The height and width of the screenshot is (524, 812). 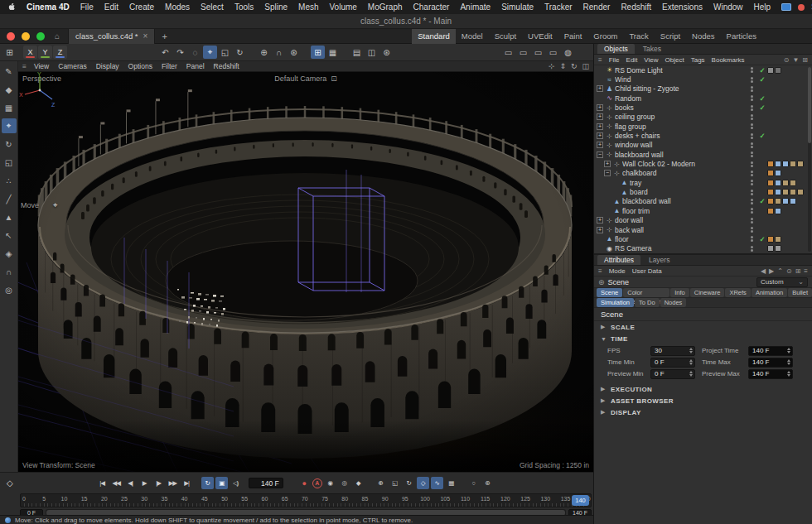 What do you see at coordinates (728, 60) in the screenshot?
I see `objects-menu-bookmarks: Bookmarks` at bounding box center [728, 60].